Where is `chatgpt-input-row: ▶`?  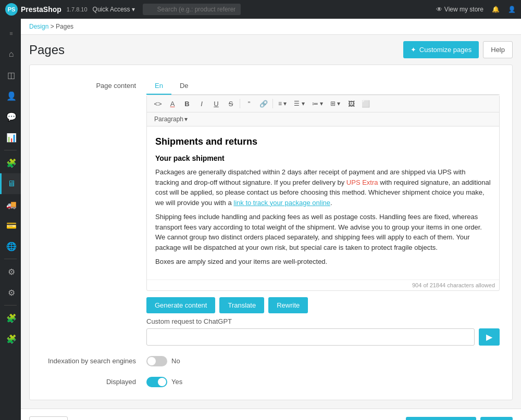
chatgpt-input-row: ▶ is located at coordinates (323, 337).